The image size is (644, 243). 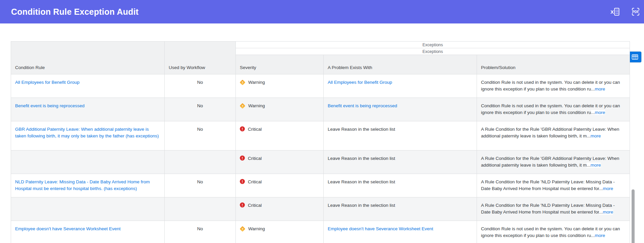 What do you see at coordinates (380, 229) in the screenshot?
I see `problem-exists-with-link: Employee doesn't have Severance Workshee…` at bounding box center [380, 229].